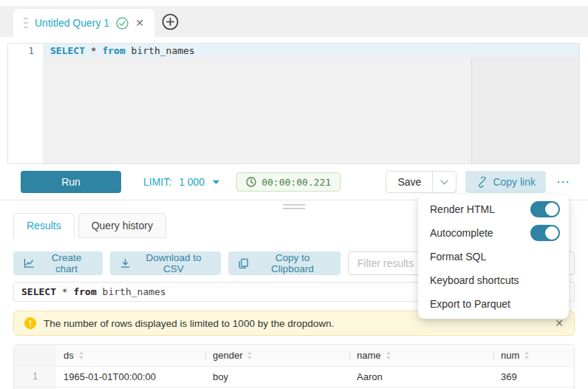  I want to click on query-timer-badge: 00:00:00.221, so click(288, 182).